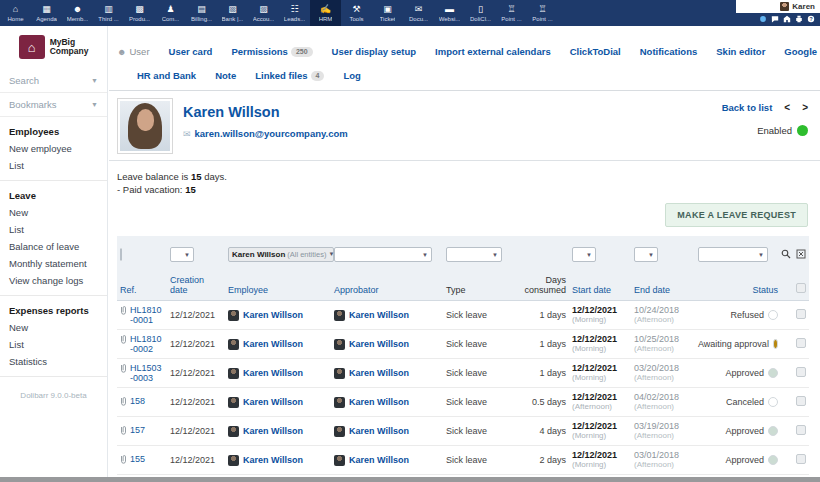  What do you see at coordinates (54, 81) in the screenshot?
I see `search-dropdown: Search ▼` at bounding box center [54, 81].